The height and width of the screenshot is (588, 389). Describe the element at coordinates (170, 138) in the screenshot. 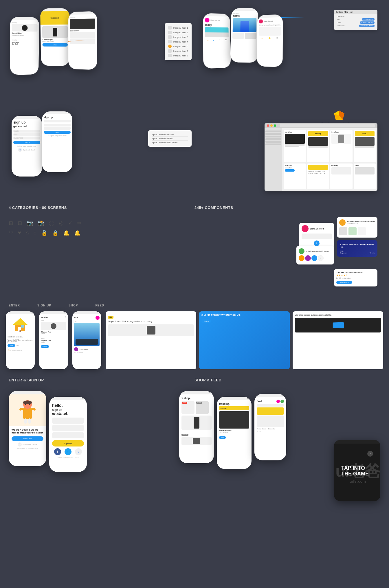

I see `floating-inputs: Inputs / Icon Left / Active Inputs / Ico…` at that location.